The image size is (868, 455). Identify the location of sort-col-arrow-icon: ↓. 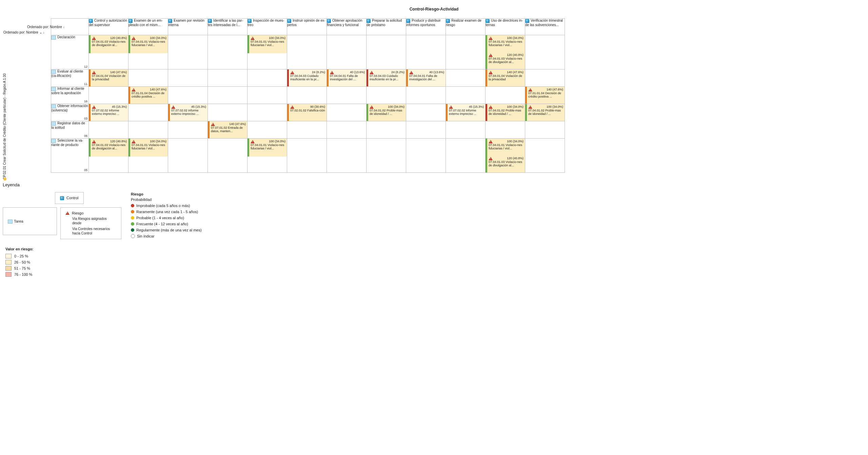
(64, 27).